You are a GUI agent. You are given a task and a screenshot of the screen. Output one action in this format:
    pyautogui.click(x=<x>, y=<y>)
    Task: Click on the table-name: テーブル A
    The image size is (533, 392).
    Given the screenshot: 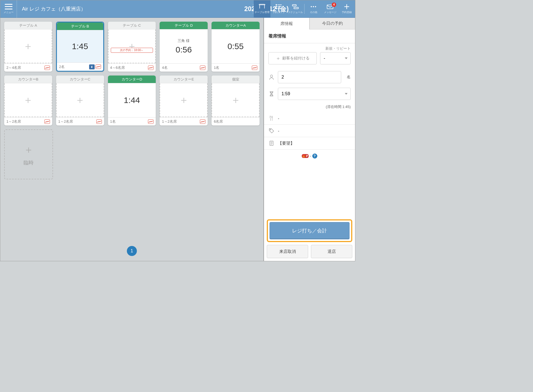 What is the action you would take?
    pyautogui.click(x=28, y=26)
    